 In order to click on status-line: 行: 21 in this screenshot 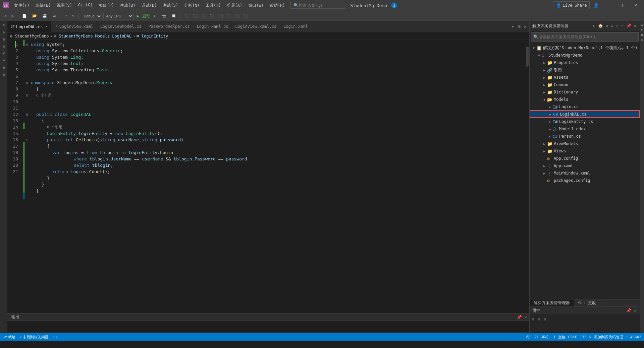, I will do `click(533, 337)`.